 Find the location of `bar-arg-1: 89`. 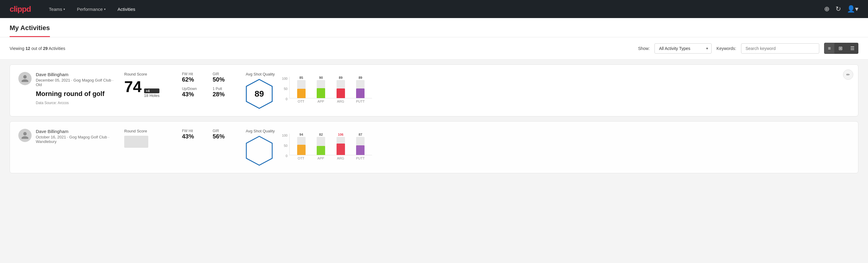

bar-arg-1: 89 is located at coordinates (341, 87).